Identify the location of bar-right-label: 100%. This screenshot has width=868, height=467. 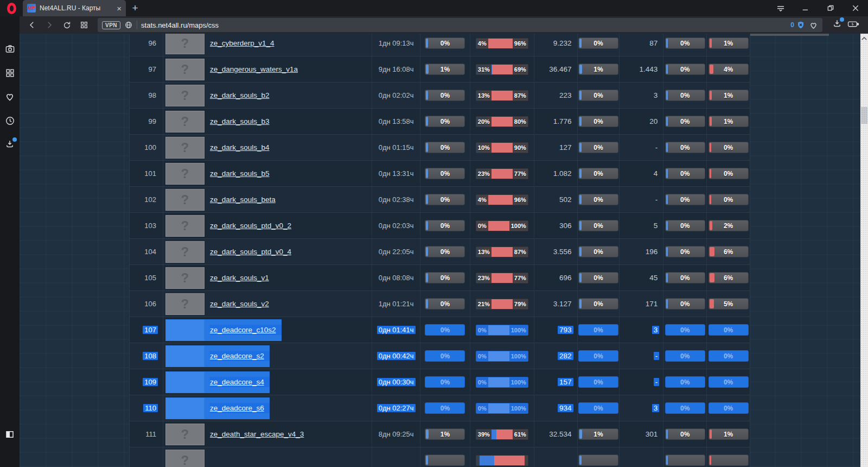
(519, 226).